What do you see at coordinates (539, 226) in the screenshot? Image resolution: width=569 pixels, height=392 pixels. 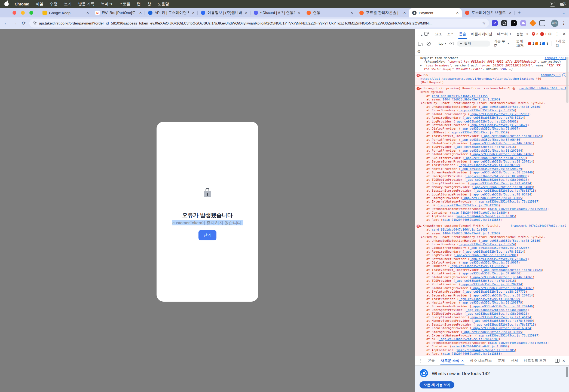 I see `source-link: framework-497c2a34e947e67a.js:9` at bounding box center [539, 226].